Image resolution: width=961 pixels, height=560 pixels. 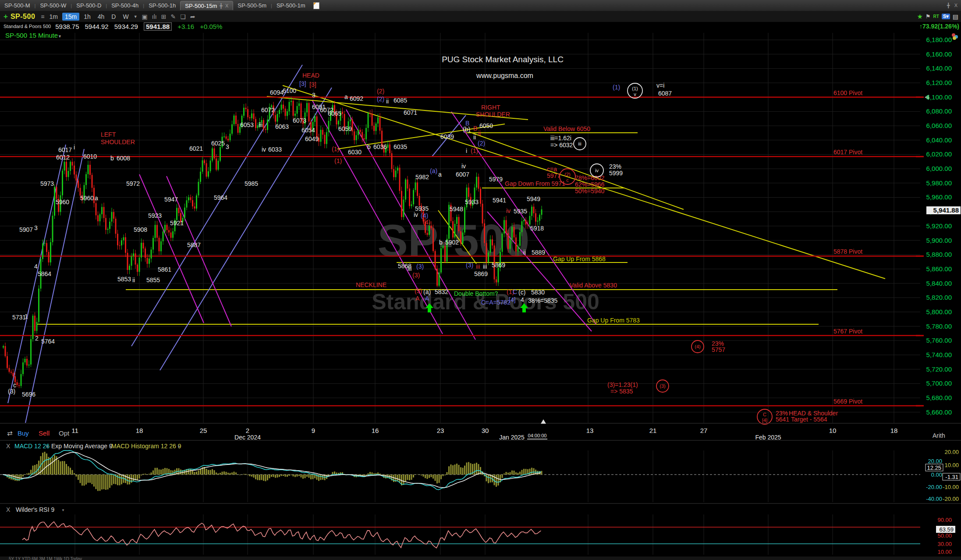 I want to click on annotation: 5999, so click(x=616, y=173).